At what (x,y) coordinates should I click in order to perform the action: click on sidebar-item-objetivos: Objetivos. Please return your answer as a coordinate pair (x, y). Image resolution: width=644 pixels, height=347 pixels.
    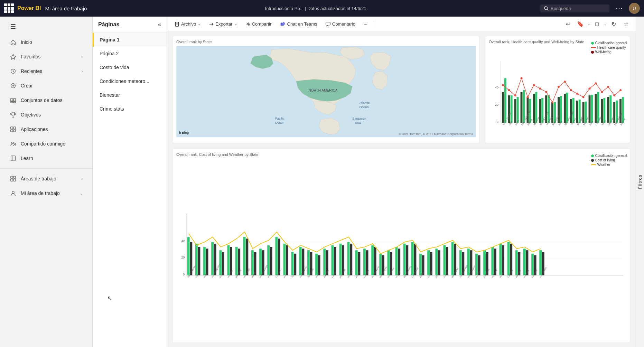
    Looking at the image, I should click on (46, 115).